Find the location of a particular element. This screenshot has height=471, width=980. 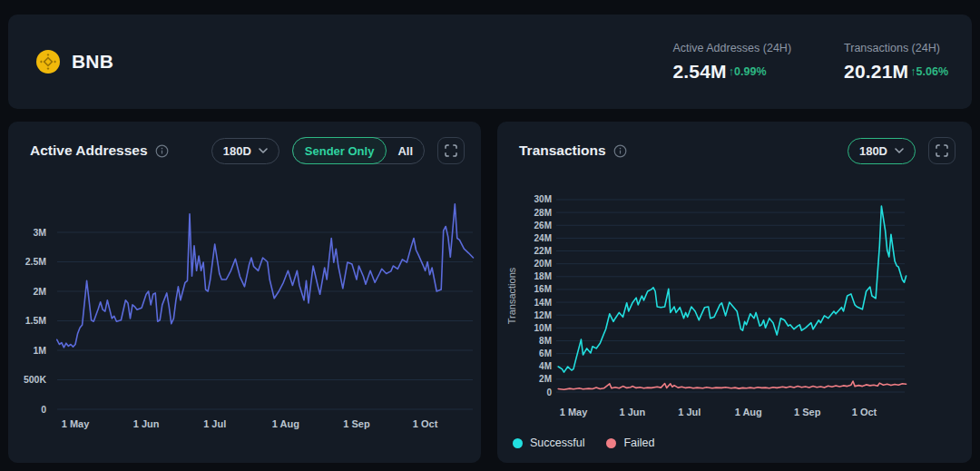

stat-label: Transactions (24H) is located at coordinates (897, 48).